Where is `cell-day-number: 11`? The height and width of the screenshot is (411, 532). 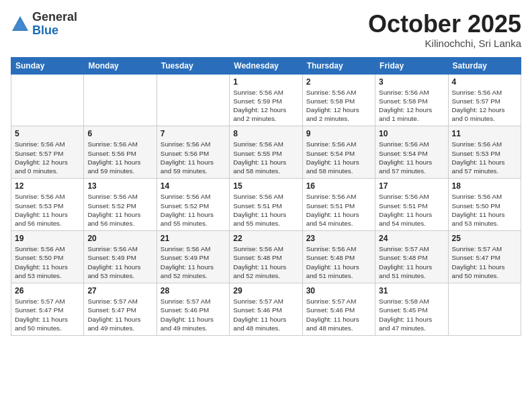
cell-day-number: 11 is located at coordinates (485, 134).